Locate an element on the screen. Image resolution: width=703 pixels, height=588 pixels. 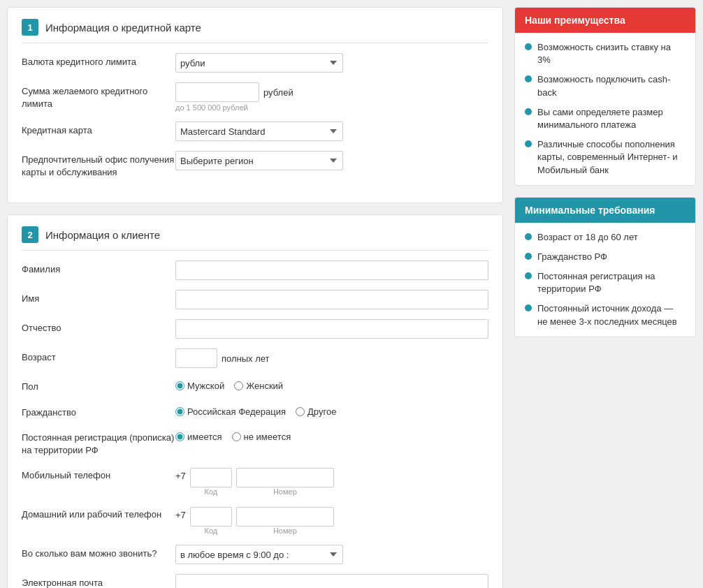
currency-label: Валюта кредитного лимита is located at coordinates (99, 61).